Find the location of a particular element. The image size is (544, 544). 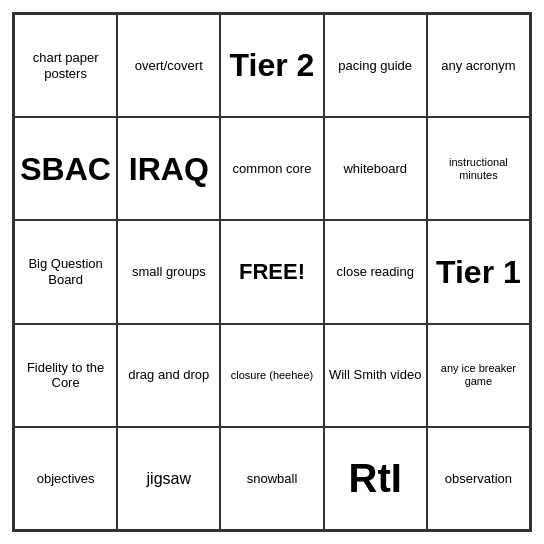

cell-text-2: Tier 2 is located at coordinates (272, 65).